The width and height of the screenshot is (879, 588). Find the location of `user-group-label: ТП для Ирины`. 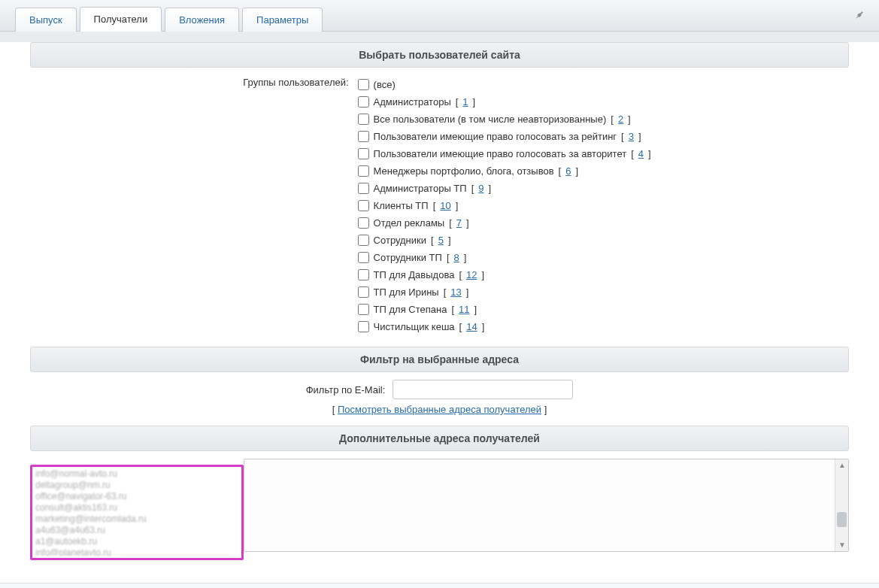

user-group-label: ТП для Ирины is located at coordinates (406, 292).